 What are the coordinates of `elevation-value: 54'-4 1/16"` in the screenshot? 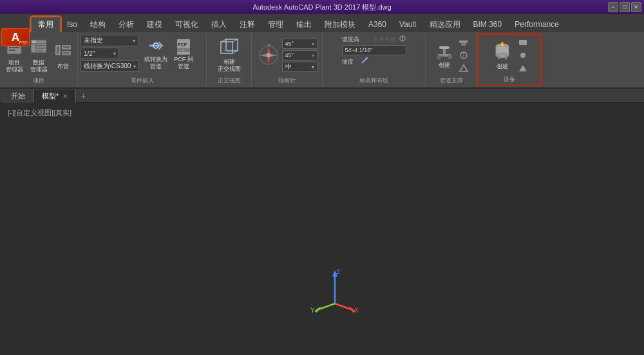 It's located at (374, 50).